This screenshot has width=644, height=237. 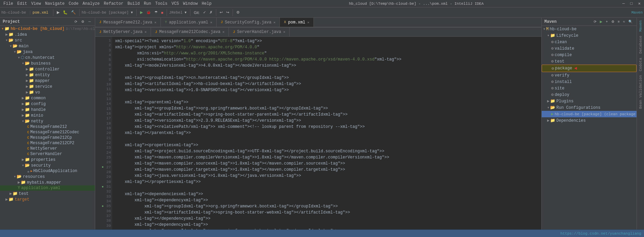 What do you see at coordinates (48, 81) in the screenshot?
I see `tree-mapper: ▶ 📁 mapper` at bounding box center [48, 81].